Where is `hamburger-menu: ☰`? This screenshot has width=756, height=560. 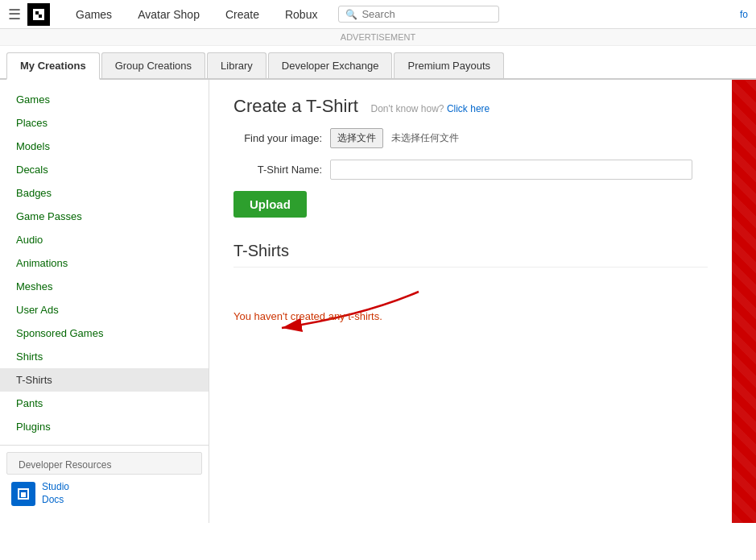
hamburger-menu: ☰ is located at coordinates (14, 15).